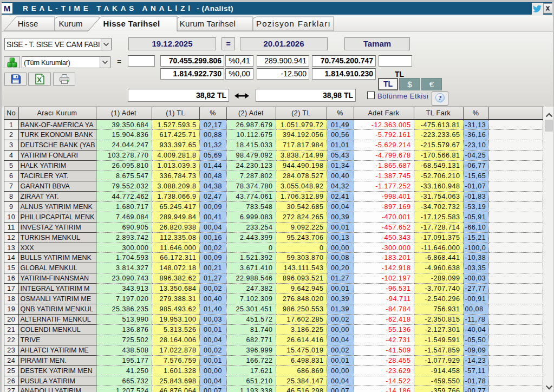  What do you see at coordinates (294, 24) in the screenshot?
I see `svg-text: Pozisyon Farkları` at bounding box center [294, 24].